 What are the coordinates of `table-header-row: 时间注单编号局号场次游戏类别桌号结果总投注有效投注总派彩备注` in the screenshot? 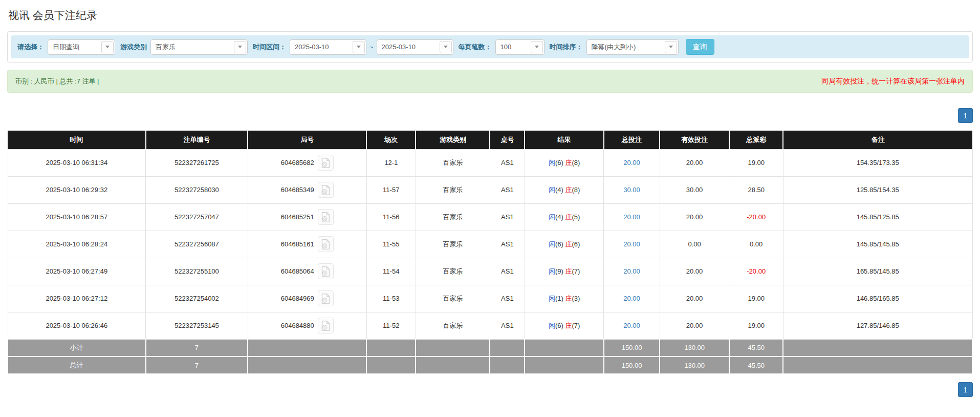 It's located at (490, 140).